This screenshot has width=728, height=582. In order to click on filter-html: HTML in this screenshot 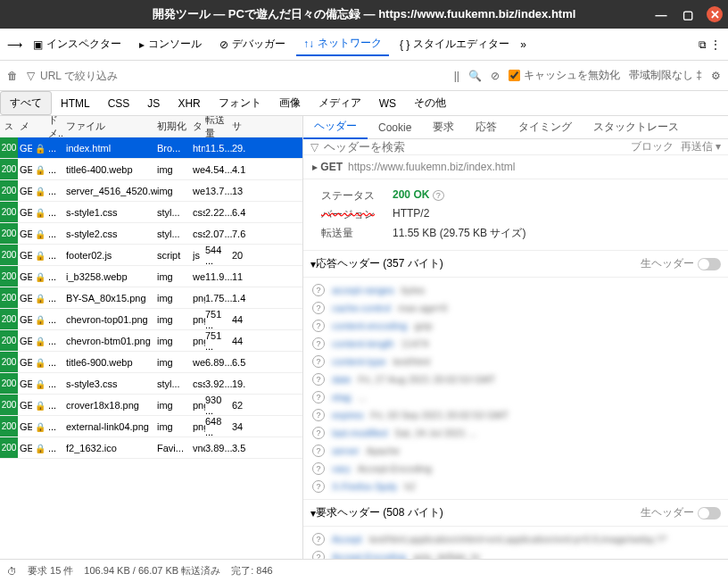, I will do `click(75, 104)`.